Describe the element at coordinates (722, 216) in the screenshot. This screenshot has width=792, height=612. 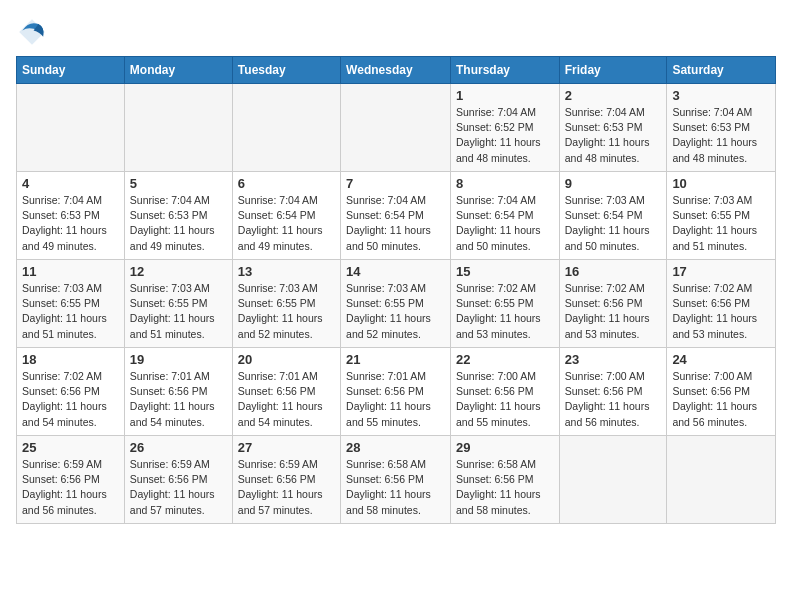
I see `calendar-cell: 10Sunrise: 7:03 AM Sunset: 6:55 PM Dayli…` at that location.